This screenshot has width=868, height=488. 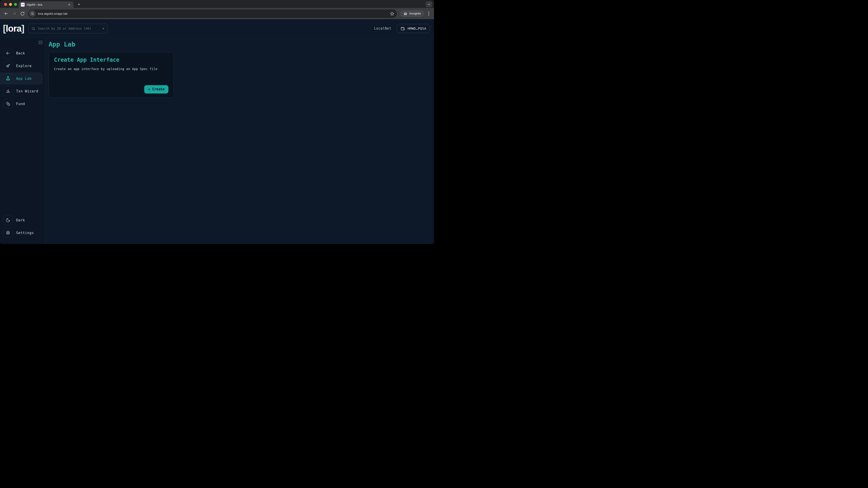 I want to click on incognito-label: Incognito, so click(x=415, y=13).